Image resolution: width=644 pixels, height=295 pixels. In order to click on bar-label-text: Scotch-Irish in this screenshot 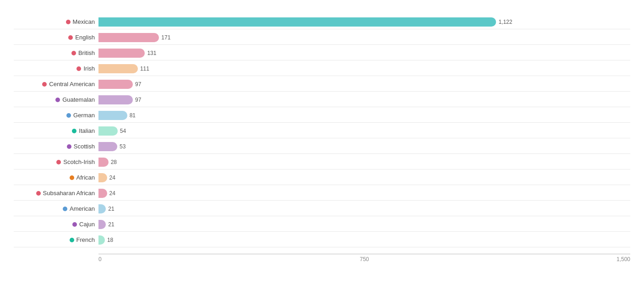, I will do `click(79, 162)`.